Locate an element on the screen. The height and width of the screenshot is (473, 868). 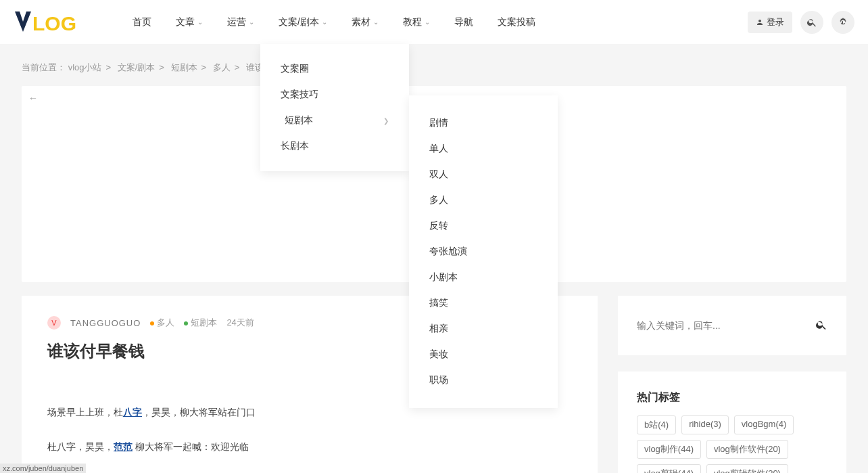
article-body: 场景早上上班，杜八字，昊昊，柳大将军站在门口 杜八字，昊昊，范范 柳大将军一起喊… is located at coordinates (310, 438).